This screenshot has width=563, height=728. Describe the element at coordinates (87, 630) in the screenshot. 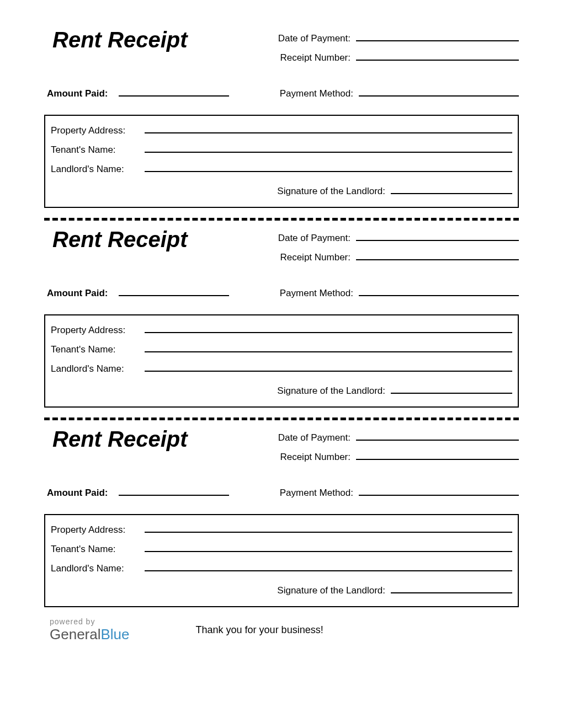

I see `footer-logo: powered by GeneralBlue` at that location.